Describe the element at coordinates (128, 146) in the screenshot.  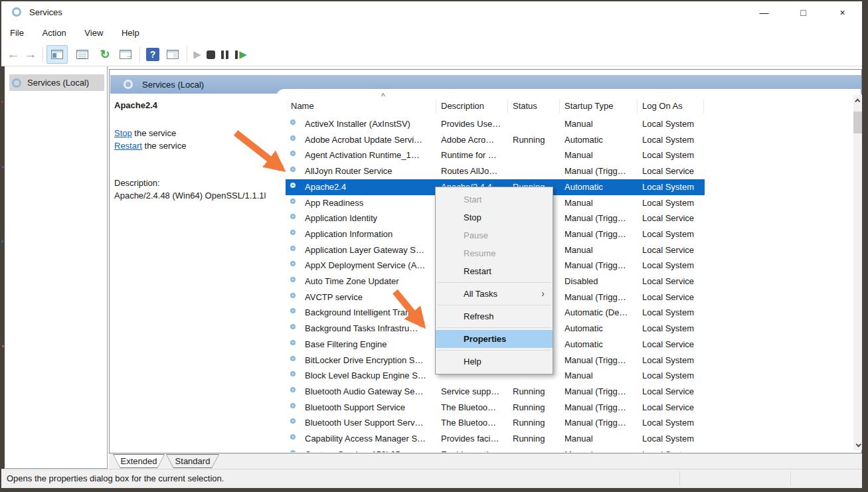
I see `restart-service-link: Restart` at that location.